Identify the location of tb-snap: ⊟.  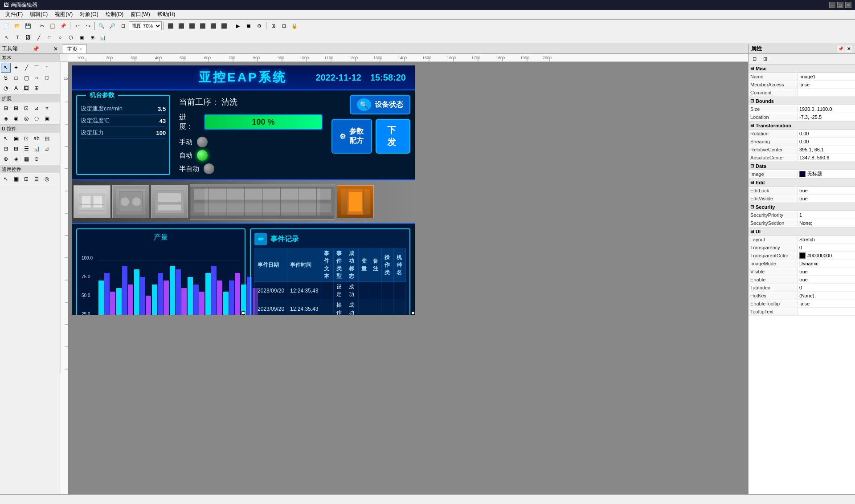
(284, 26).